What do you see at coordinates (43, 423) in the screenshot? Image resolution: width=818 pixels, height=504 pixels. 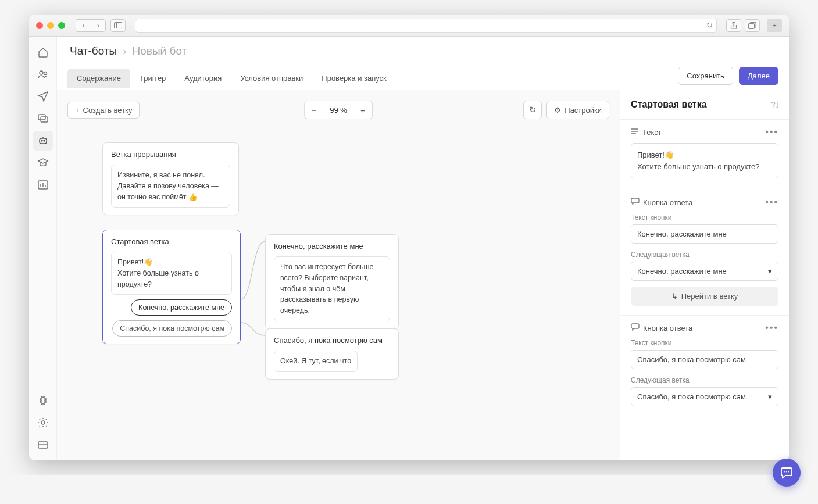 I see `sidebar-settings` at bounding box center [43, 423].